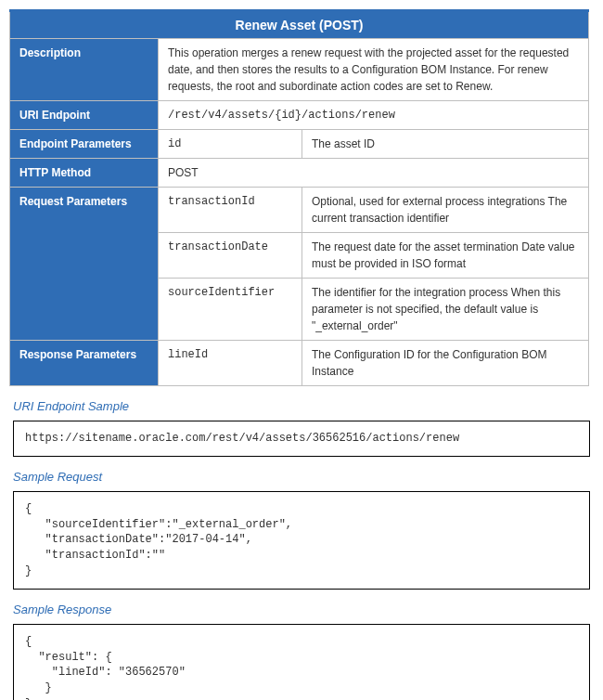 The image size is (603, 700). What do you see at coordinates (303, 407) in the screenshot?
I see `heading-uri-endpoint-sample: URI Endpoint Sample` at bounding box center [303, 407].